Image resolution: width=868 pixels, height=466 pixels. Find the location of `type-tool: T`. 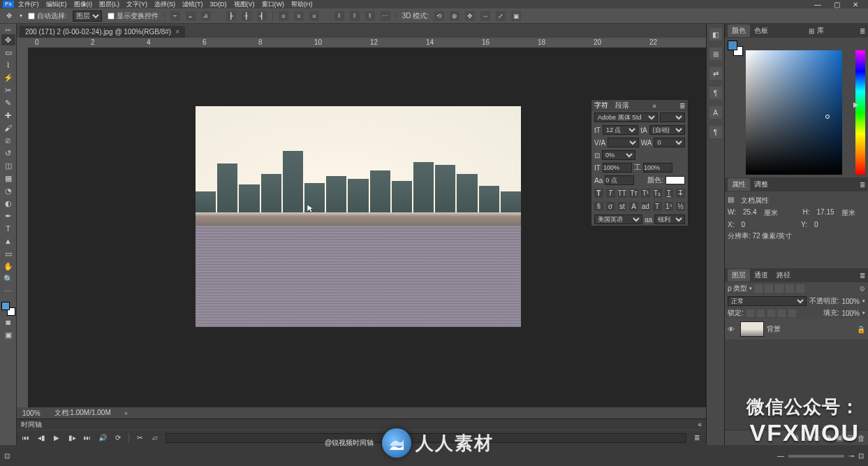

type-tool: T is located at coordinates (8, 228).